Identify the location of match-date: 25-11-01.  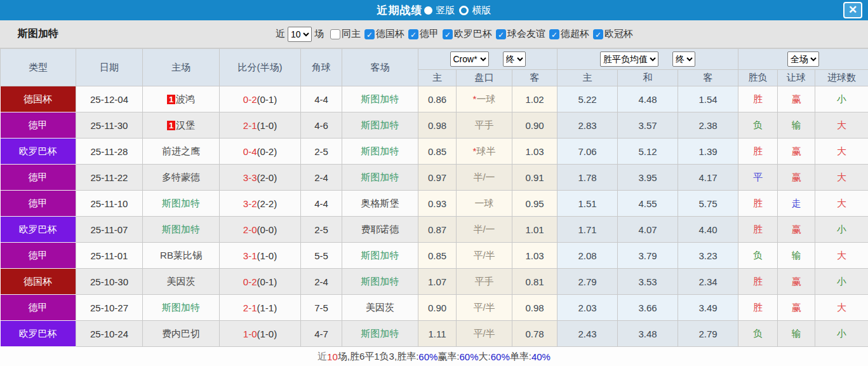
(109, 255).